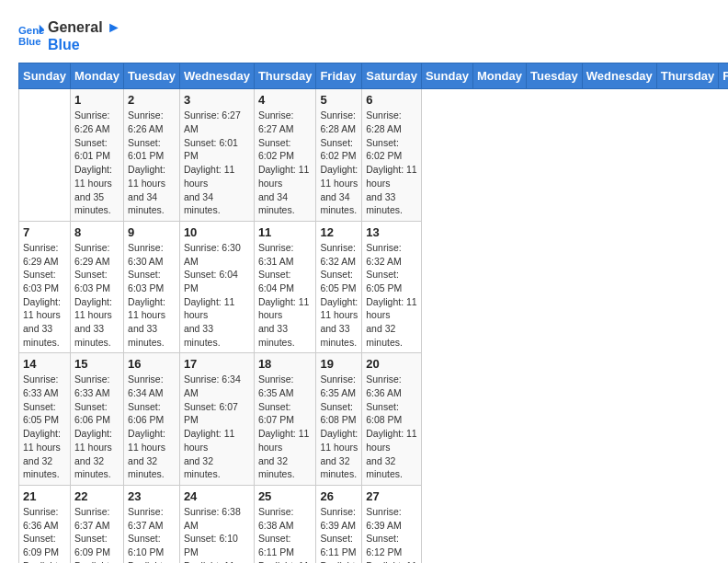 Image resolution: width=728 pixels, height=563 pixels. Describe the element at coordinates (723, 76) in the screenshot. I see `col-header-friday: Friday` at that location.